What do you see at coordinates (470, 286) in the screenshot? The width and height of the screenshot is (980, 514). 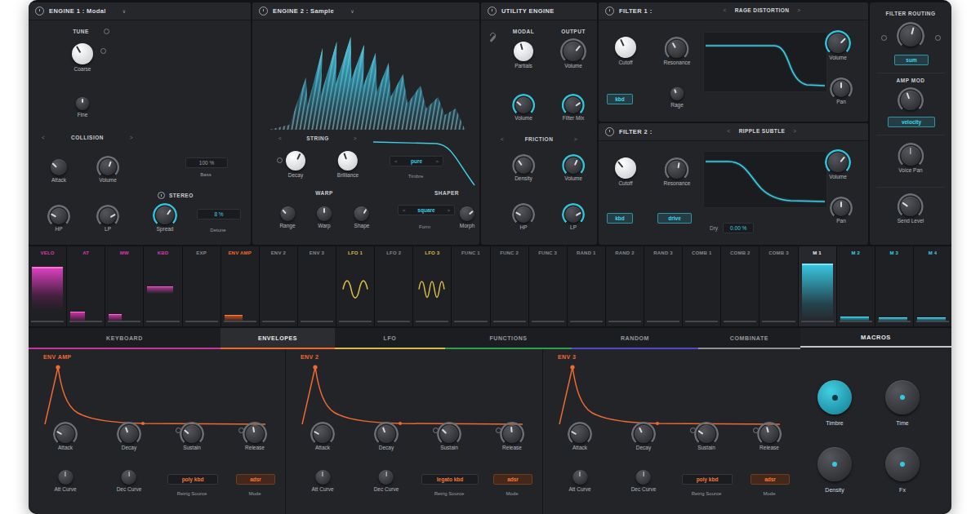 I see `mod-slot-func1: FUNC 1` at bounding box center [470, 286].